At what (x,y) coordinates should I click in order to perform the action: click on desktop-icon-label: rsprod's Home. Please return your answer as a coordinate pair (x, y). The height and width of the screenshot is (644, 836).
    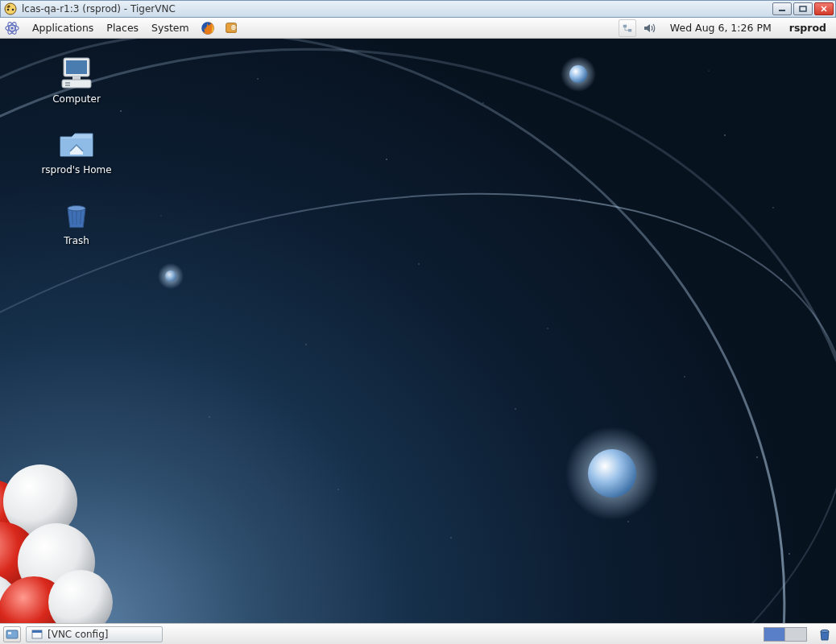
    Looking at the image, I should click on (76, 170).